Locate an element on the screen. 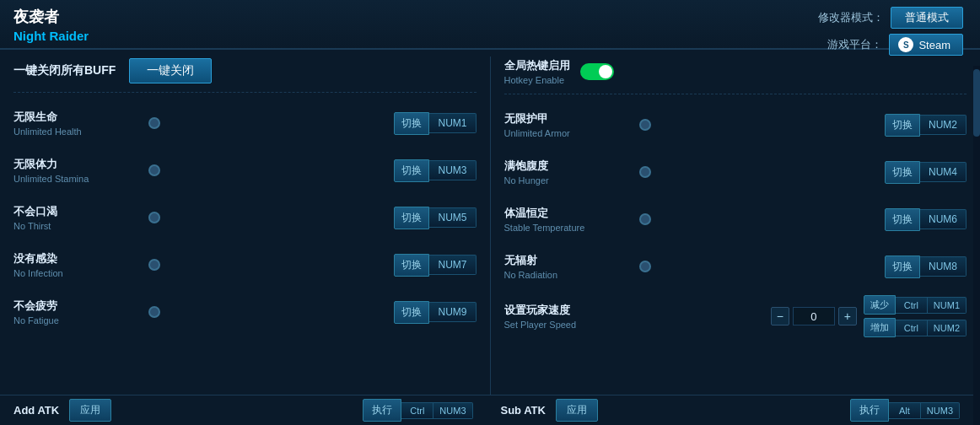  header-right: 修改器模式： 普通模式 游戏平台： S Steam is located at coordinates (891, 31).